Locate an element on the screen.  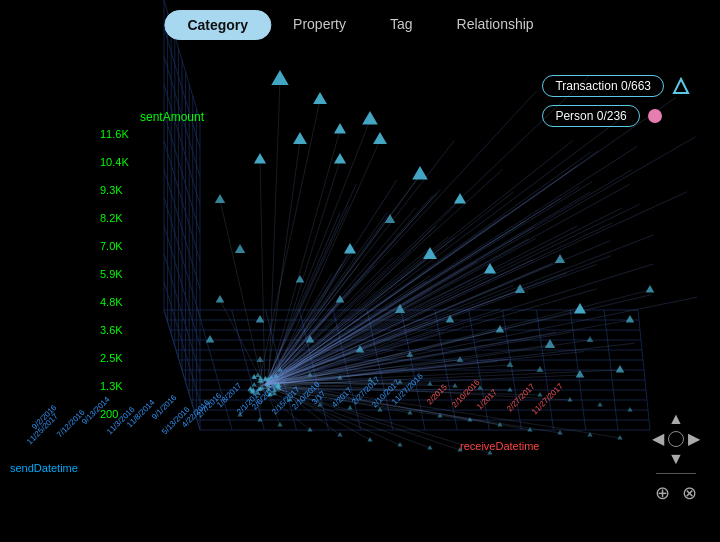
nav-down-row: ▼ is located at coordinates (676, 459).